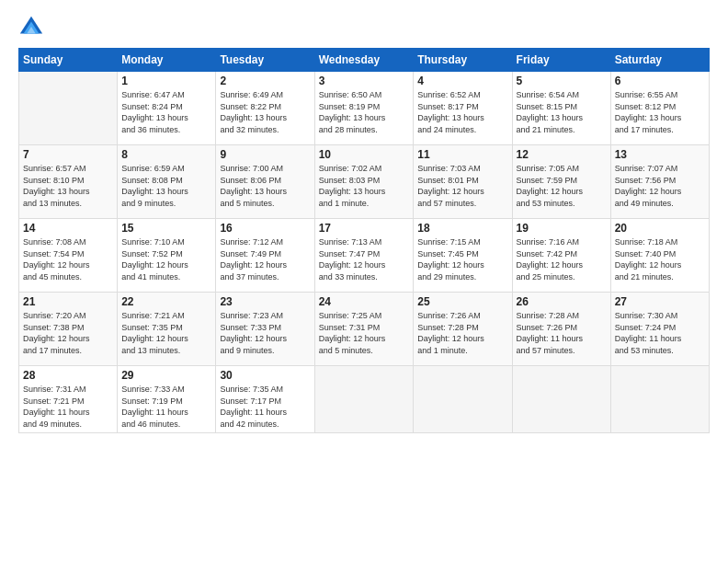 The width and height of the screenshot is (728, 563). What do you see at coordinates (660, 109) in the screenshot?
I see `table-cell: 6Sunrise: 6:55 AM Sunset: 8:12 PM Daylig…` at bounding box center [660, 109].